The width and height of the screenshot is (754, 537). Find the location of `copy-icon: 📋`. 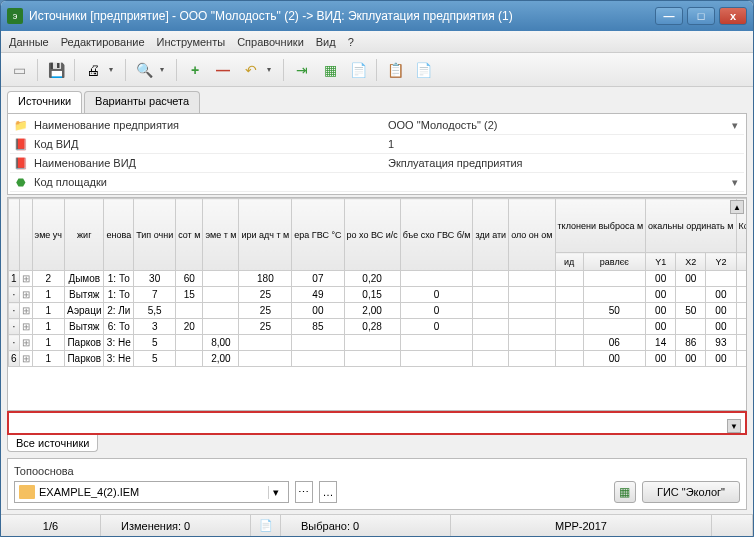

copy-icon: 📋 is located at coordinates (395, 70).